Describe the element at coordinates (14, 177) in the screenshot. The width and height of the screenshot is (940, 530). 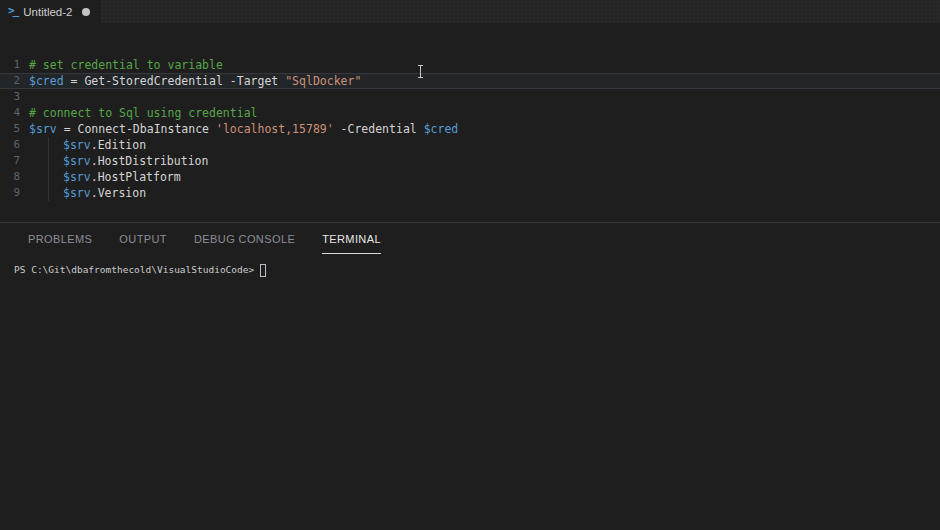
I see `line-number: 8` at that location.